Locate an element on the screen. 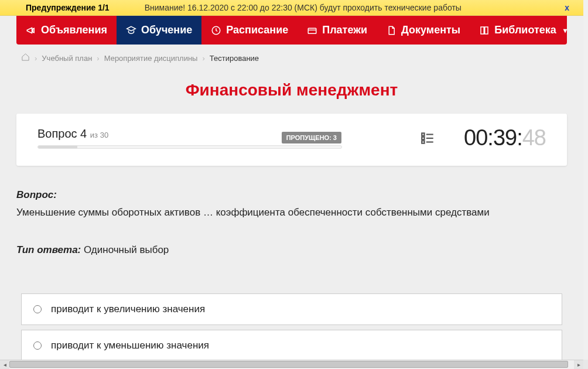 The width and height of the screenshot is (588, 369). option-label: приводит к увеличению значения is located at coordinates (128, 309).